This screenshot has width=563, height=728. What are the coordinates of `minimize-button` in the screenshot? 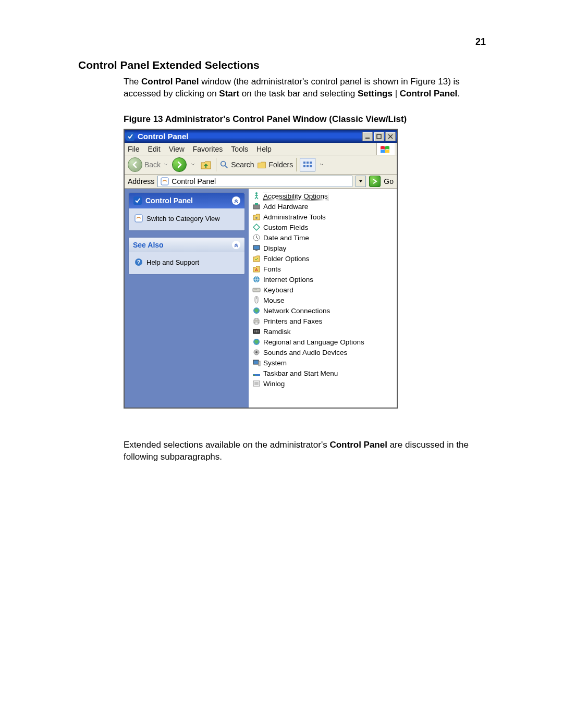 It's located at (368, 137).